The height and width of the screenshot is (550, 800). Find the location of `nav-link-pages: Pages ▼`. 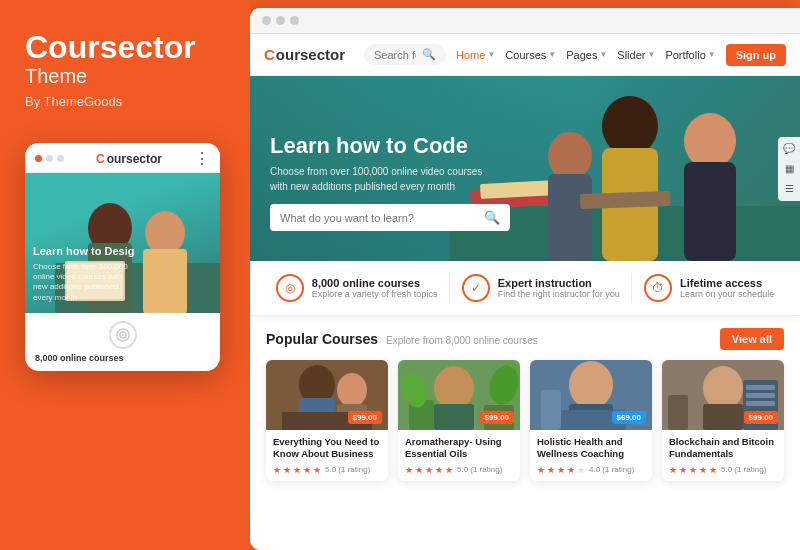

nav-link-pages: Pages ▼ is located at coordinates (586, 55).